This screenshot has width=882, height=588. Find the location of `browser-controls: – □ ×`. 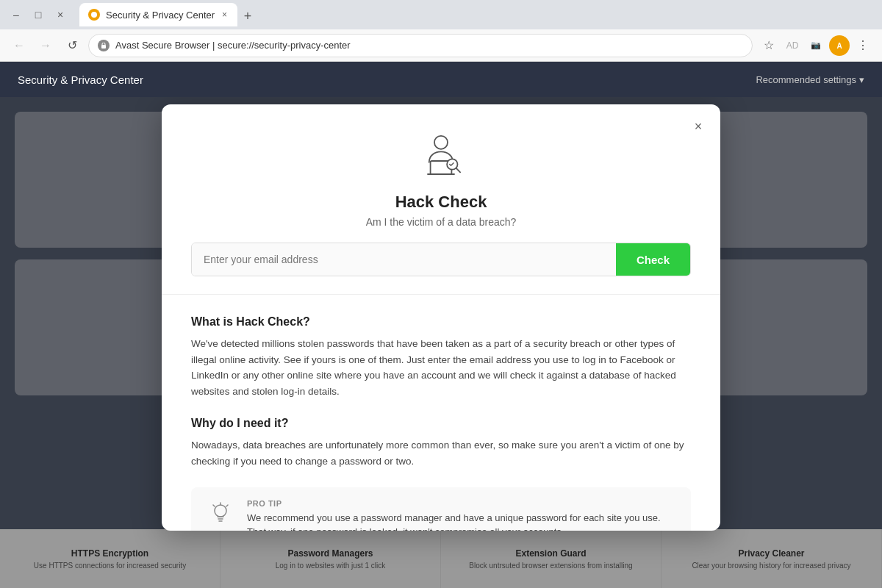

browser-controls: – □ × is located at coordinates (38, 15).